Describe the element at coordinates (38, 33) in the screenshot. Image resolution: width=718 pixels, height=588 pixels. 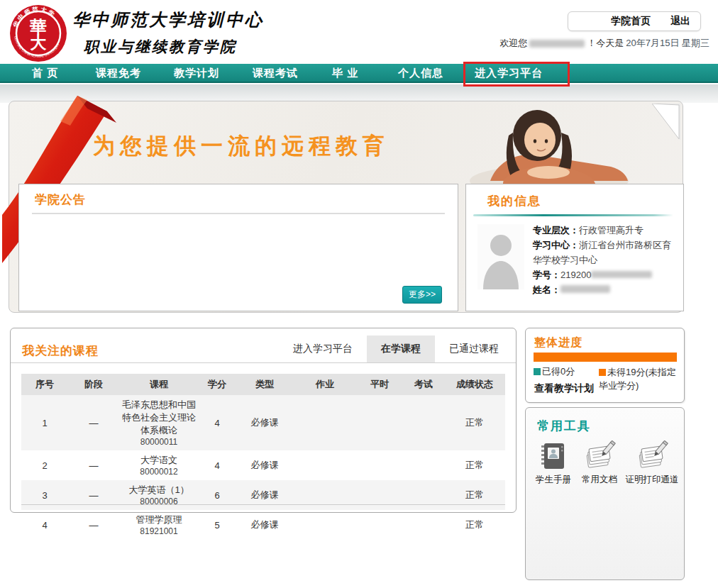
I see `university-logo: 華 大 华 中 师 范 大 学 CENTRAL CHINA NORMAL UNI…` at that location.